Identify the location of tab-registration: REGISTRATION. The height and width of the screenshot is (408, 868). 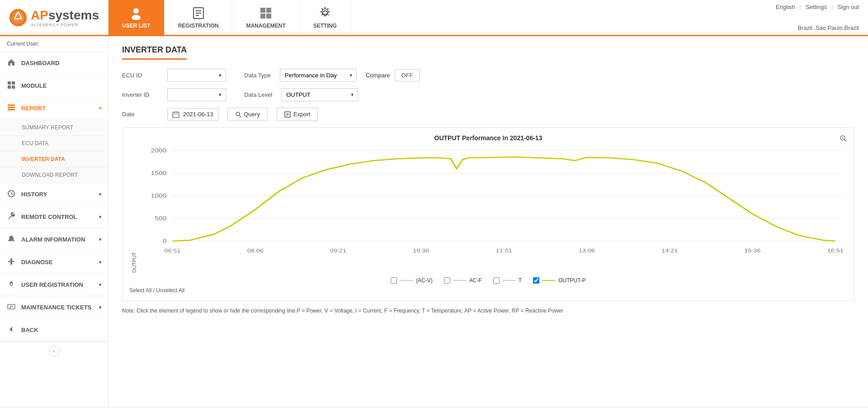
(199, 17).